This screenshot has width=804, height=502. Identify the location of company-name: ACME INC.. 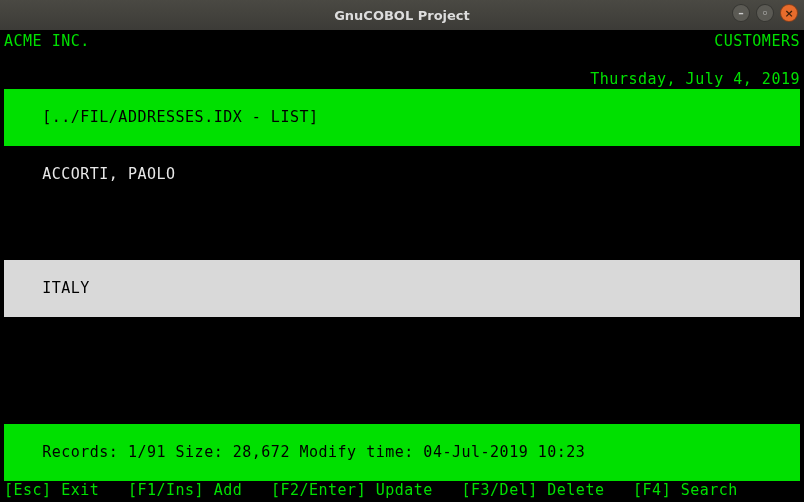
(47, 42).